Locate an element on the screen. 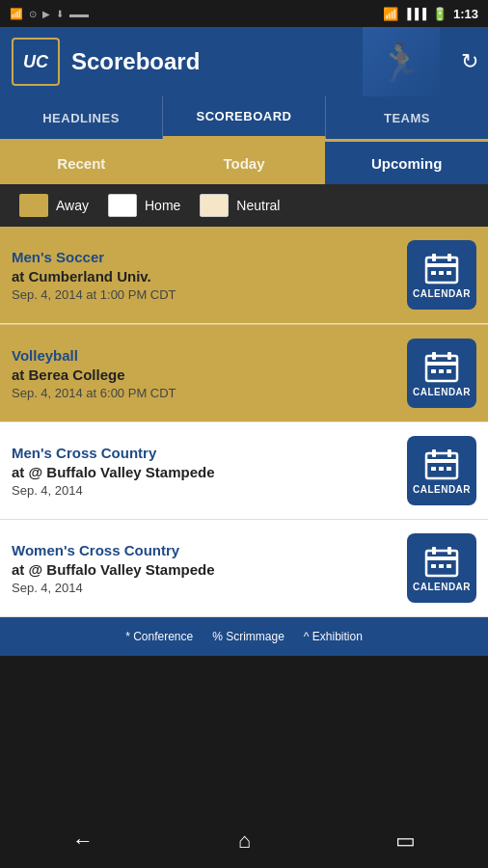 This screenshot has width=488, height=868. bottom-nav-bar: ← ⌂ ▭ is located at coordinates (244, 841).